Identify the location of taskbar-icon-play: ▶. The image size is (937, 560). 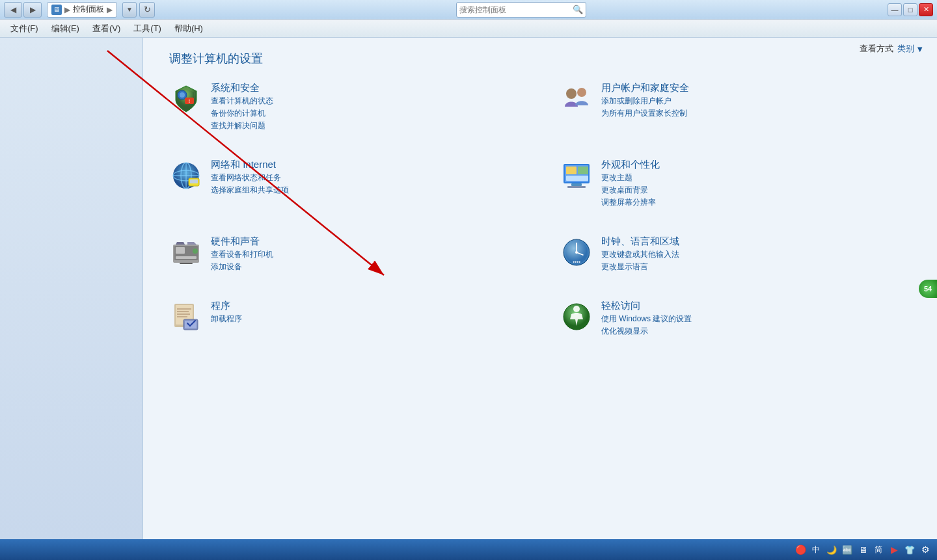
(894, 550).